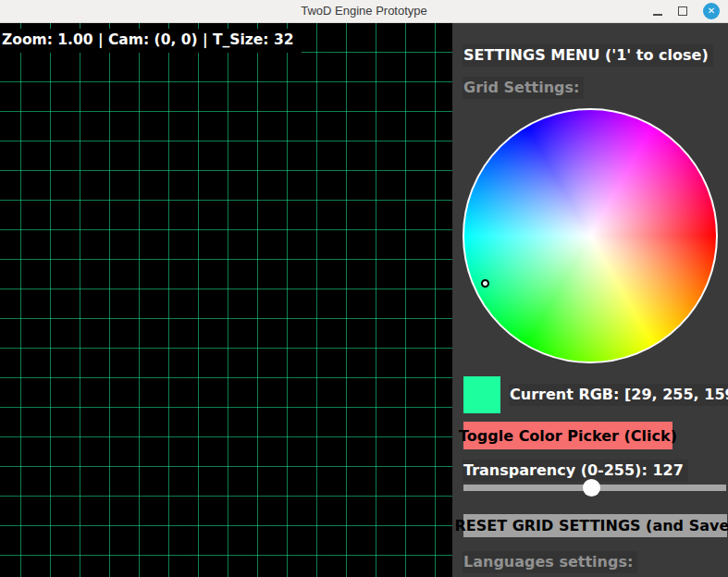  I want to click on color-wheel-marker, so click(485, 283).